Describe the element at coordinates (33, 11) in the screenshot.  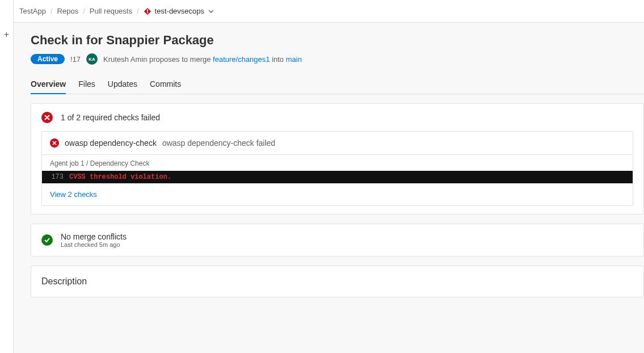
I see `breadcrumb-project: TestApp` at that location.